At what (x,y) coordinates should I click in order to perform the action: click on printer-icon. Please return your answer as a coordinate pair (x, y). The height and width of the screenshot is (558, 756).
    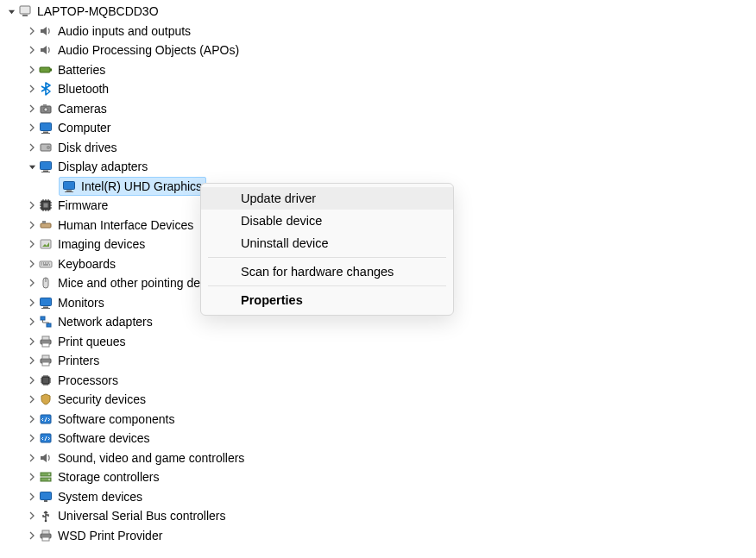
    Looking at the image, I should click on (46, 361).